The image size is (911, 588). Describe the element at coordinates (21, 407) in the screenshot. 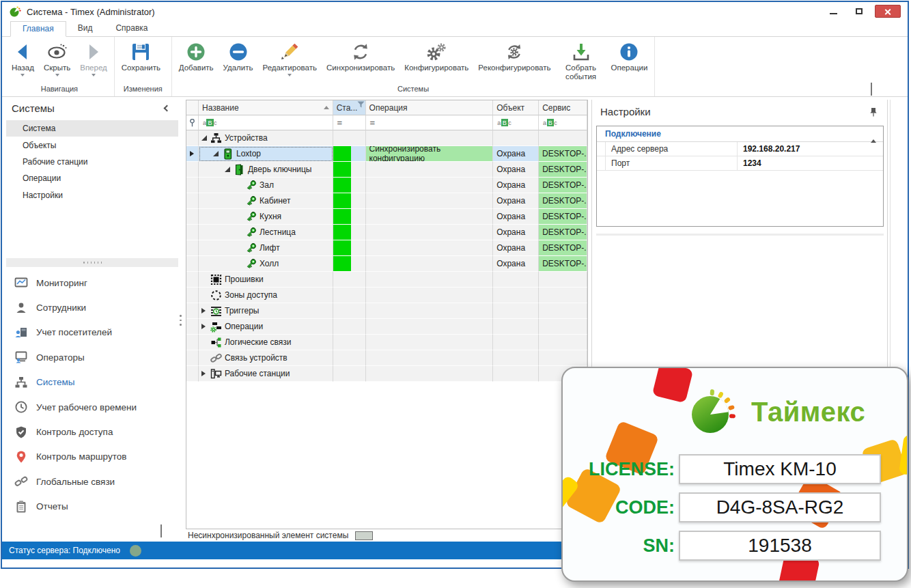

I see `worktime-icon` at that location.